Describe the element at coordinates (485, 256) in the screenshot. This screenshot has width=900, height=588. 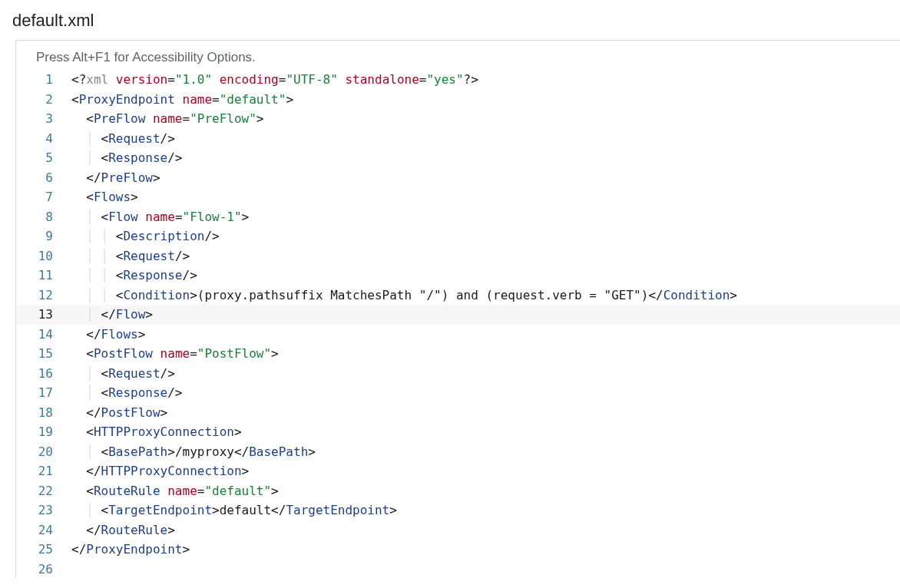
I see `code-content: │ │ <Request/>` at that location.